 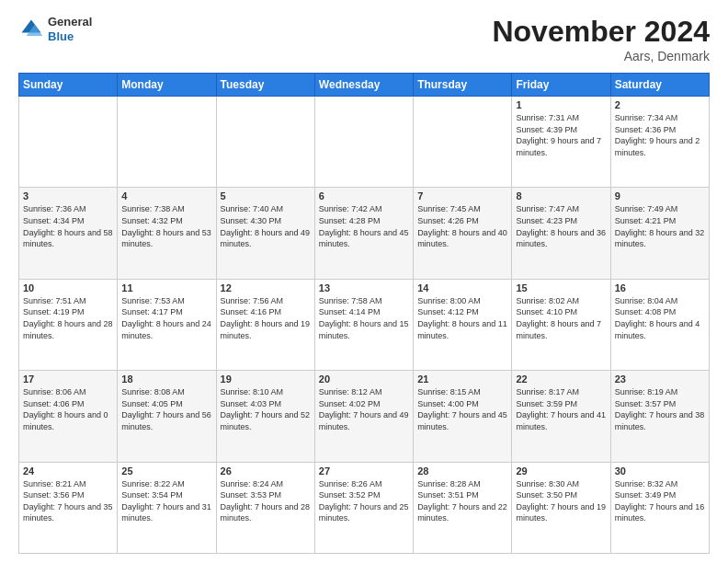 What do you see at coordinates (463, 234) in the screenshot?
I see `calendar-day-cell: 7Sunrise: 7:45 AMSunset: 4:26 PMDaylight…` at bounding box center [463, 234].